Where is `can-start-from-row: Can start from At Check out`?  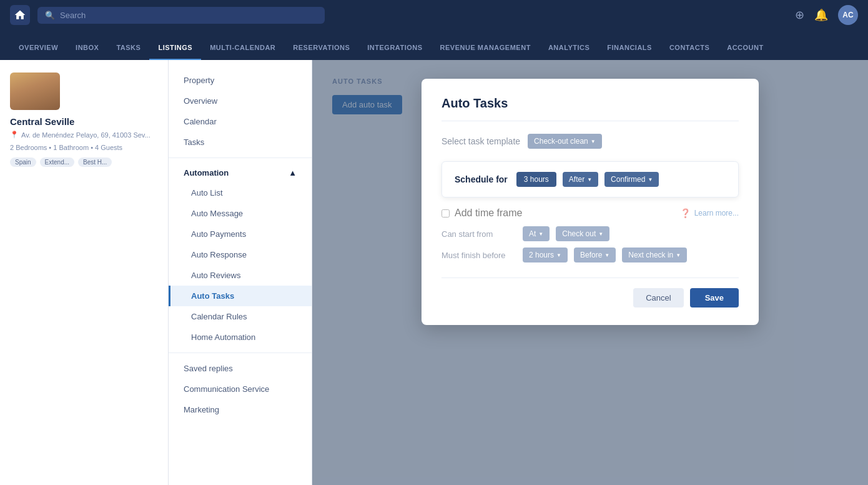 can-start-from-row: Can start from At Check out is located at coordinates (590, 234).